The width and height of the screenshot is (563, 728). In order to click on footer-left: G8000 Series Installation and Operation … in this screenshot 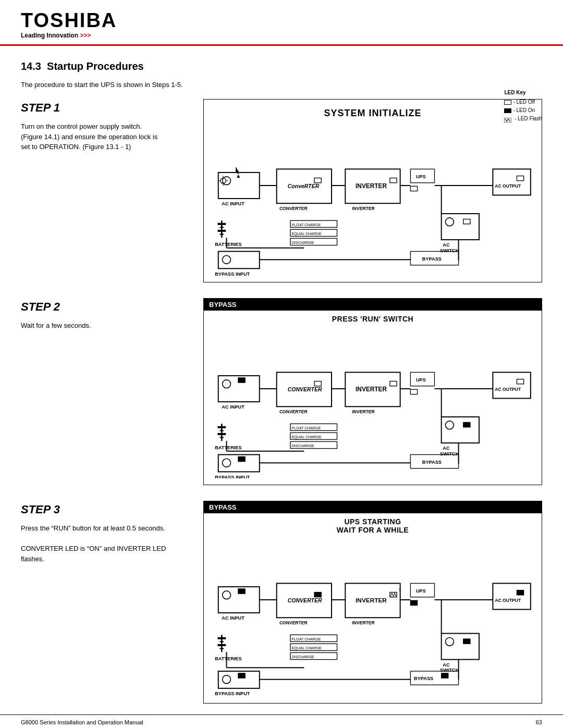, I will do `click(82, 722)`.